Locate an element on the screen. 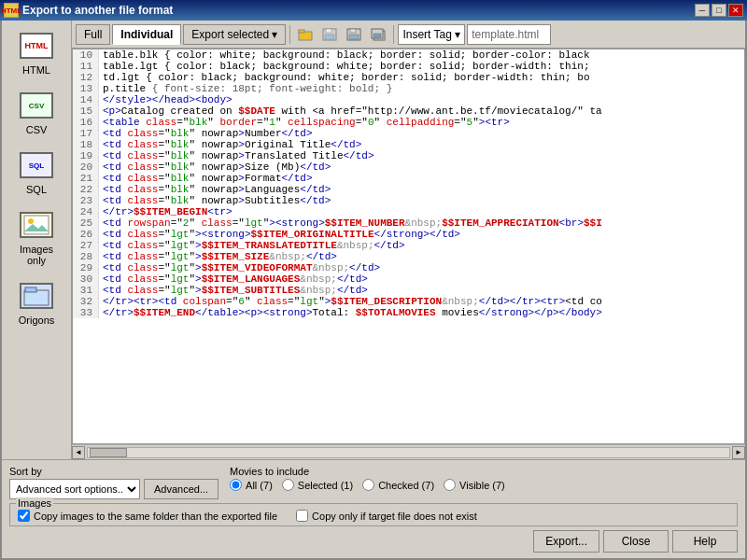 The image size is (747, 560). line-number: 14 is located at coordinates (86, 100).